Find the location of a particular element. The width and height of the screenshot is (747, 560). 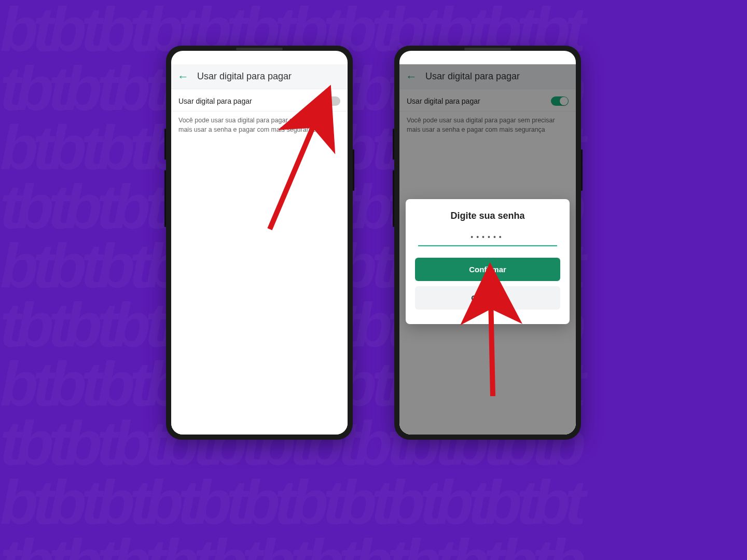

app-header: ← Usar digital para pagar is located at coordinates (259, 77).